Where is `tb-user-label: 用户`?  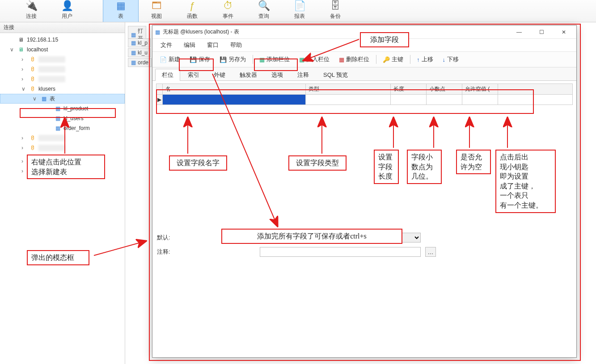 tb-user-label: 用户 is located at coordinates (67, 16).